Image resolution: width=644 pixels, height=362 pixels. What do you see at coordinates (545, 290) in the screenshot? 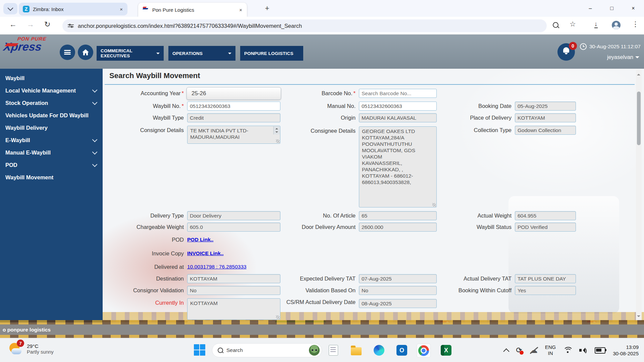
I see `booking-within-cutoff-input` at bounding box center [545, 290].